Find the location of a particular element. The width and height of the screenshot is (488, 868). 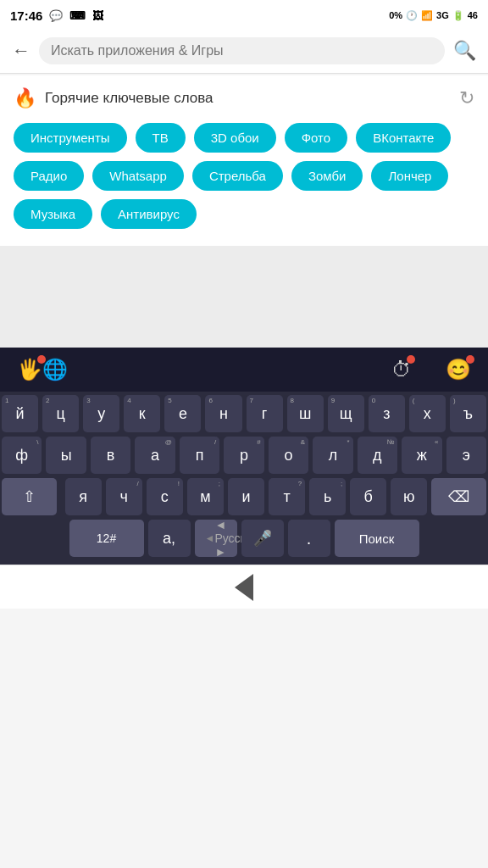

key-е: 5е is located at coordinates (183, 414).